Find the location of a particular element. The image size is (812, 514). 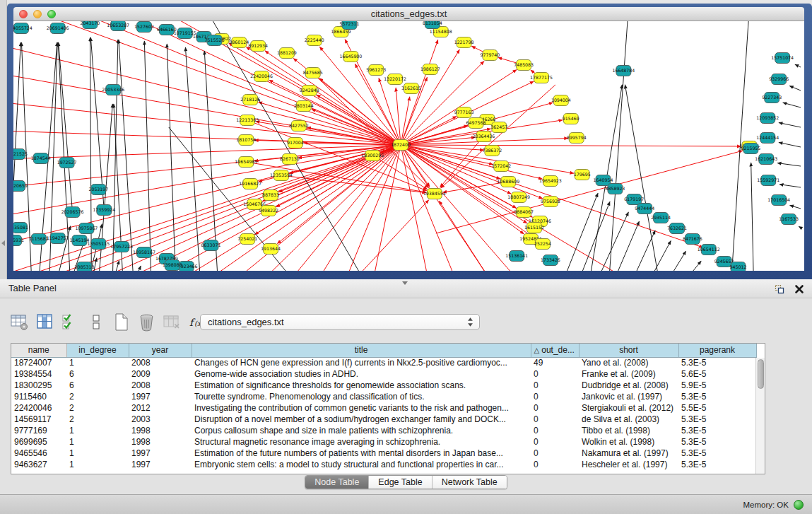

table-cell: 9699695 is located at coordinates (39, 442).